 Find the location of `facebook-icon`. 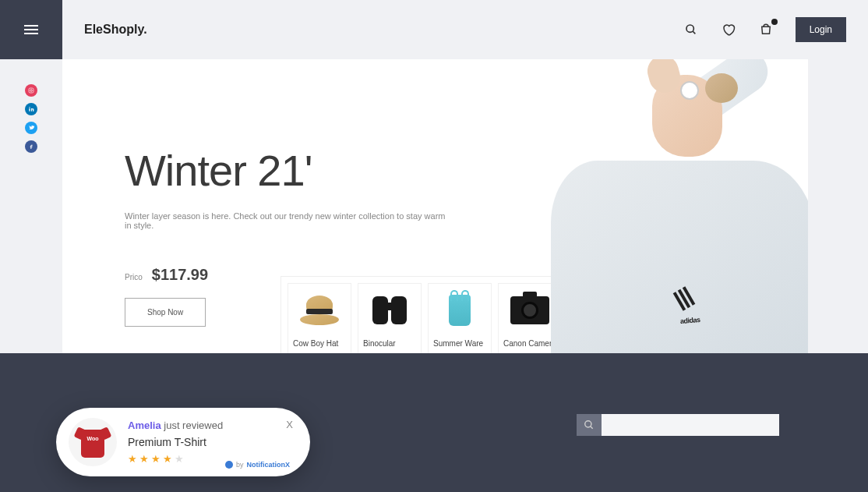

facebook-icon is located at coordinates (31, 147).